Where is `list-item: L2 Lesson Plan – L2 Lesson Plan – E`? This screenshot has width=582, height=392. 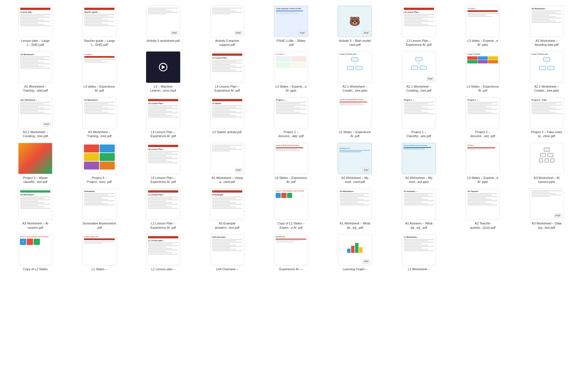 list-item: L2 Lesson Plan – L2 Lesson Plan – E is located at coordinates (163, 209).